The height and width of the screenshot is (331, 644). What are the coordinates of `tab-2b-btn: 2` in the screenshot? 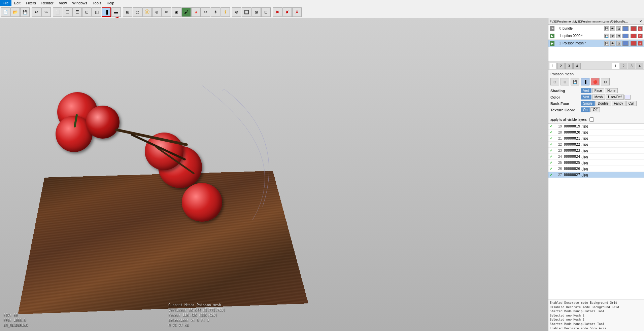 It's located at (623, 66).